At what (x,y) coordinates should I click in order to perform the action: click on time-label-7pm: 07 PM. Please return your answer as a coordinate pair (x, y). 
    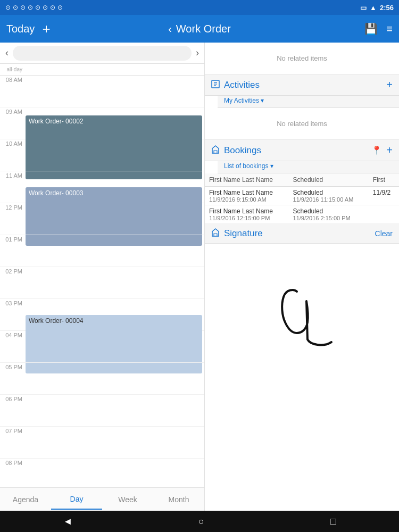
    Looking at the image, I should click on (13, 443).